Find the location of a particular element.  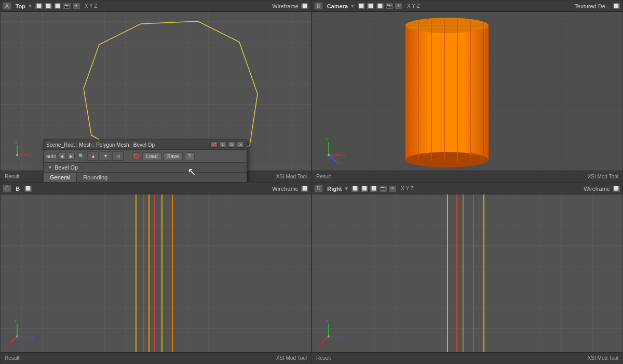

dialog-icon-pin: 📌 is located at coordinates (214, 145).